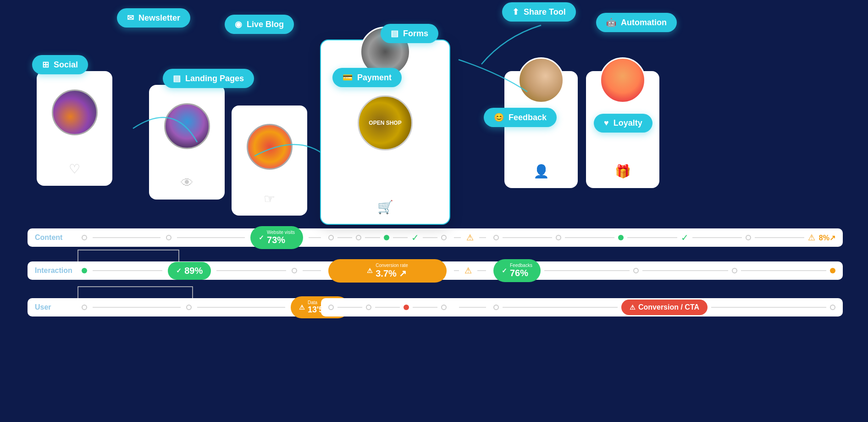  I want to click on rc-dot2, so click(558, 238).